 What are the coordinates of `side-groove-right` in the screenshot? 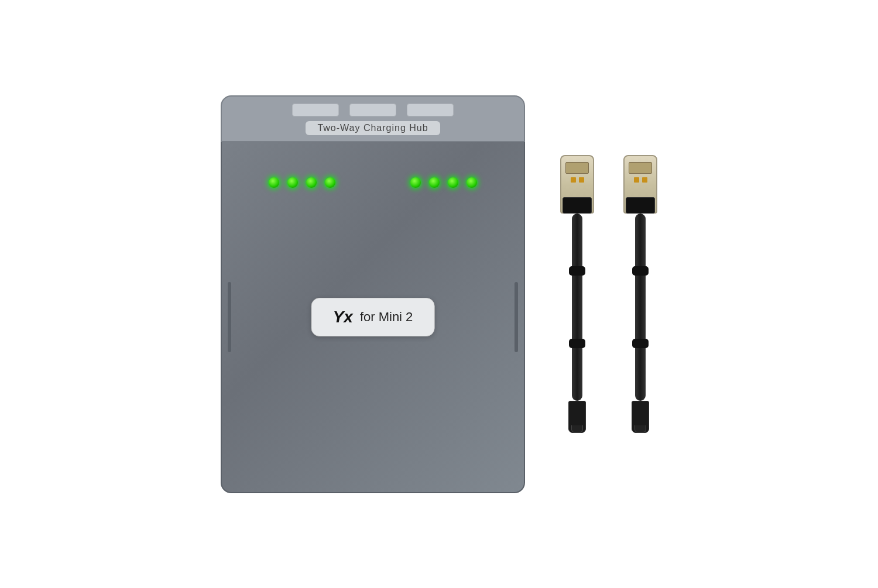 It's located at (516, 317).